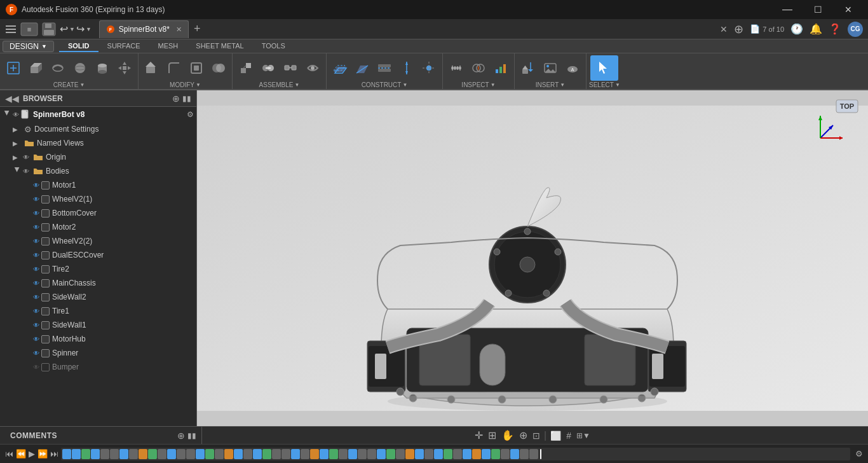  What do you see at coordinates (104, 435) in the screenshot?
I see `comments-panel-header: COMMENTS ⊕ ▮▮` at bounding box center [104, 435].